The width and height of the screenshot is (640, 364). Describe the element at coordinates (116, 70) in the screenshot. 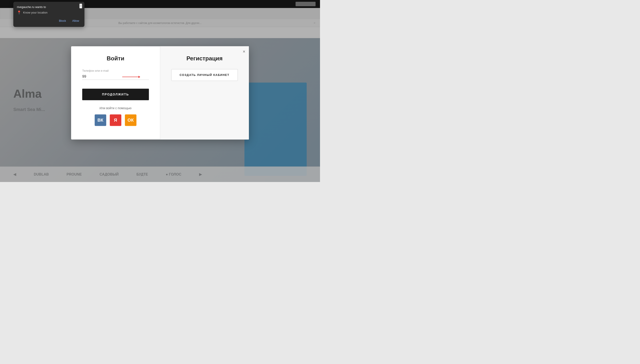

I see `phone-label: Телефон или e-mail` at that location.